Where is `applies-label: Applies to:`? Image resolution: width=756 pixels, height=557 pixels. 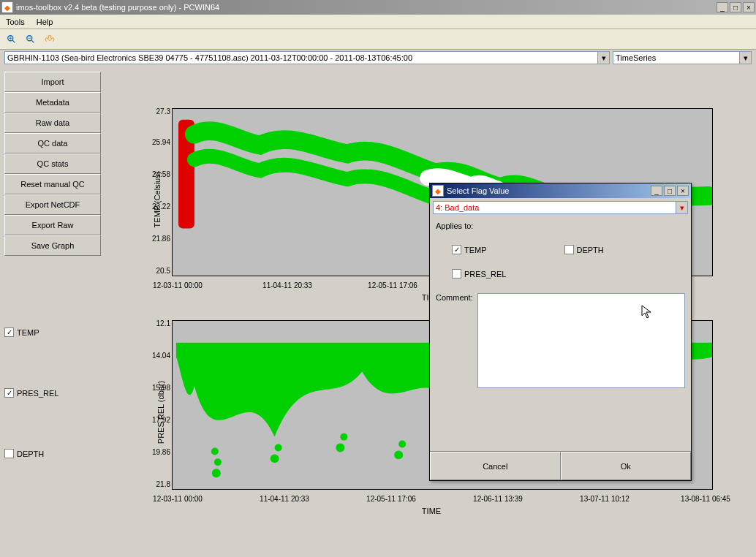
applies-label: Applies to: is located at coordinates (560, 226).